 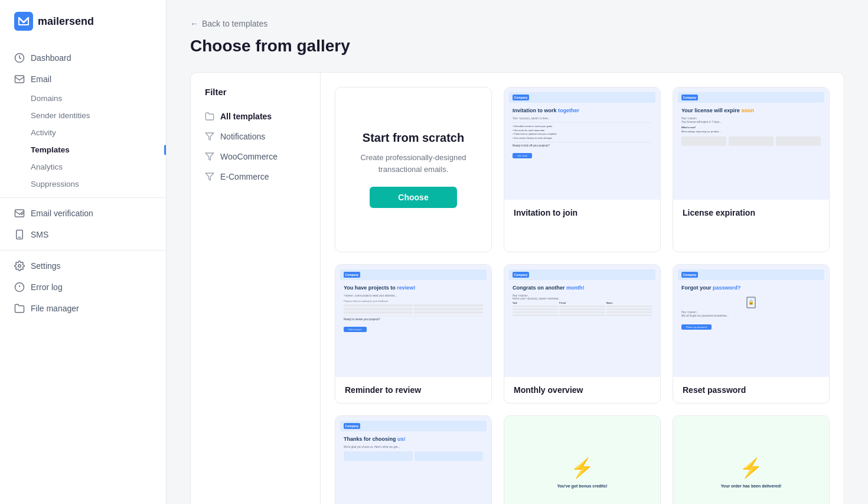 What do you see at coordinates (51, 58) in the screenshot?
I see `sidebar-item-dashboard-label: Dashboard` at bounding box center [51, 58].